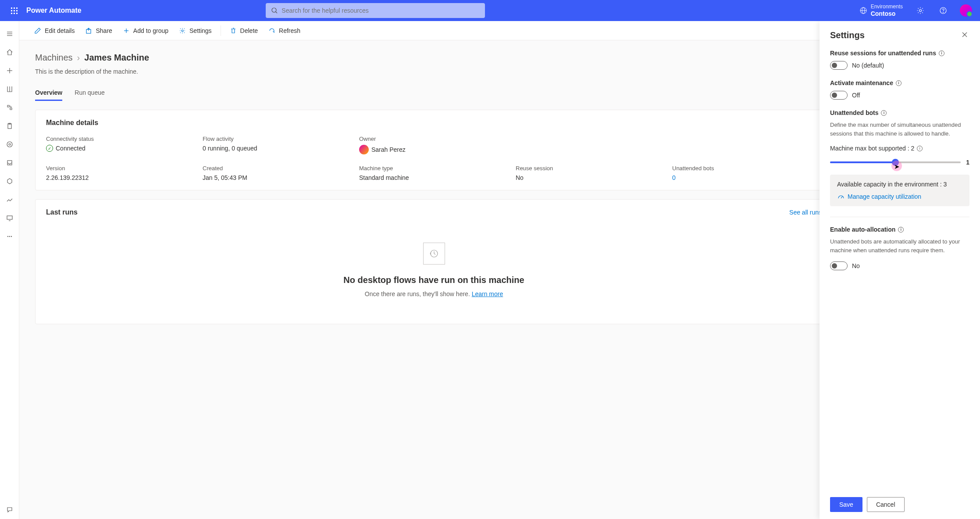  What do you see at coordinates (121, 139) in the screenshot?
I see `detail-label: Connectivity status` at bounding box center [121, 139].